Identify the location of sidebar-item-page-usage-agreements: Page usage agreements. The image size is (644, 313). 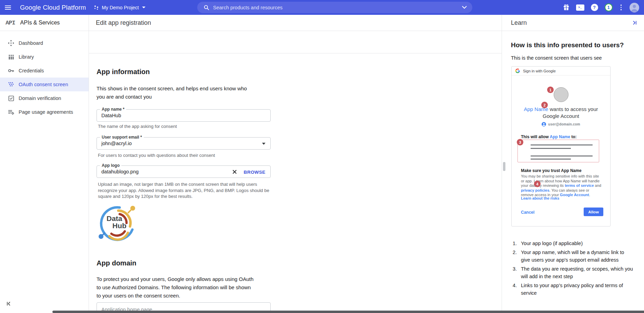
(44, 112).